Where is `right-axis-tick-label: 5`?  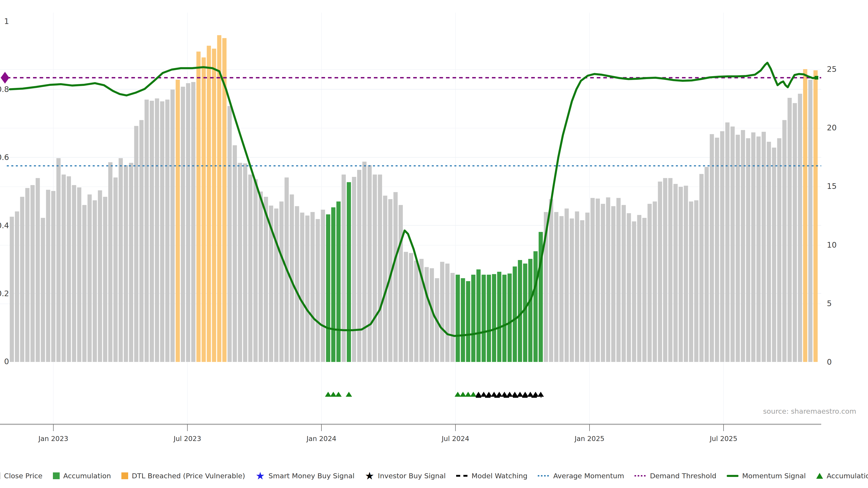 right-axis-tick-label: 5 is located at coordinates (830, 303).